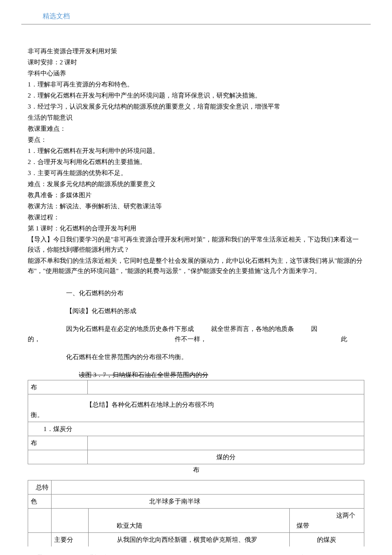 The width and height of the screenshot is (392, 555). Describe the element at coordinates (40, 501) in the screenshot. I see `t2-r1bc1: 色` at that location.